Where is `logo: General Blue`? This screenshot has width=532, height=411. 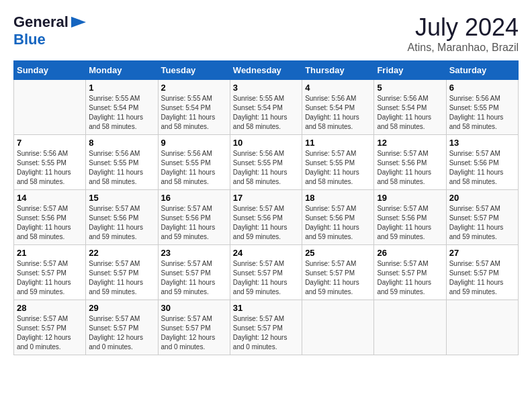 logo: General Blue is located at coordinates (50, 31).